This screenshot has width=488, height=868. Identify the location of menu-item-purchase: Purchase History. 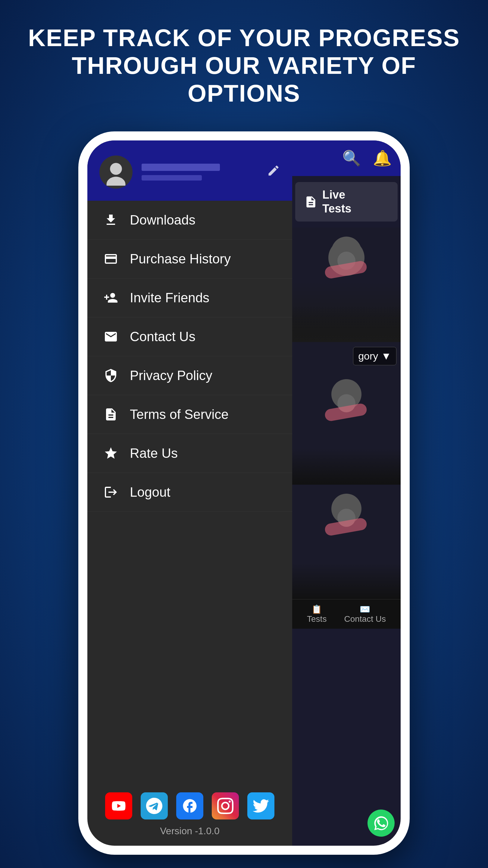
(190, 259).